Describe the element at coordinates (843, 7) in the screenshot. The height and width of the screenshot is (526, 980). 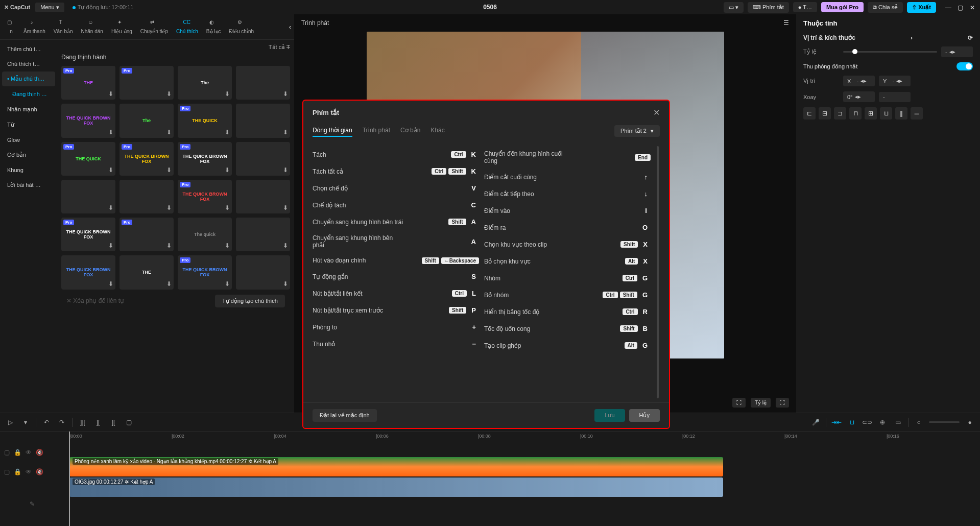
I see `upgrade-pro-button: Mua gói Pro` at that location.